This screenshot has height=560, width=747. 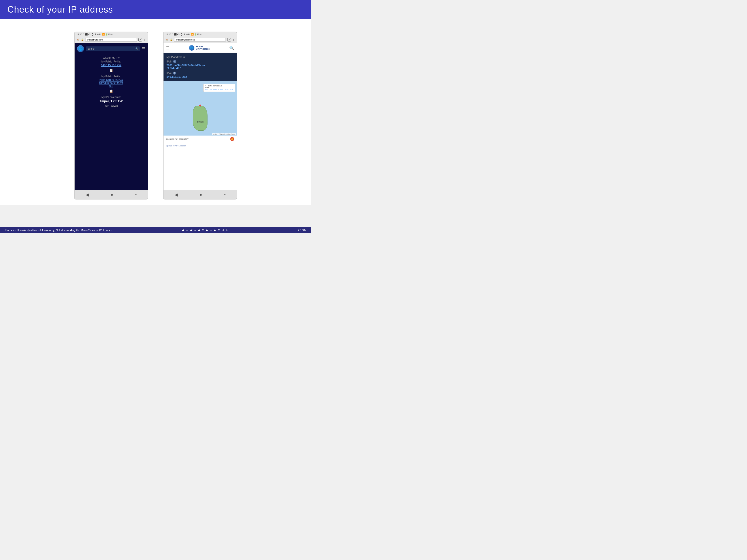 I want to click on left-phone-mockup: 11:13 C ⬛ C • ❯ ✳ 4G+ 📶 🔋95% 🏠 🔒 whatism…, so click(x=111, y=115).